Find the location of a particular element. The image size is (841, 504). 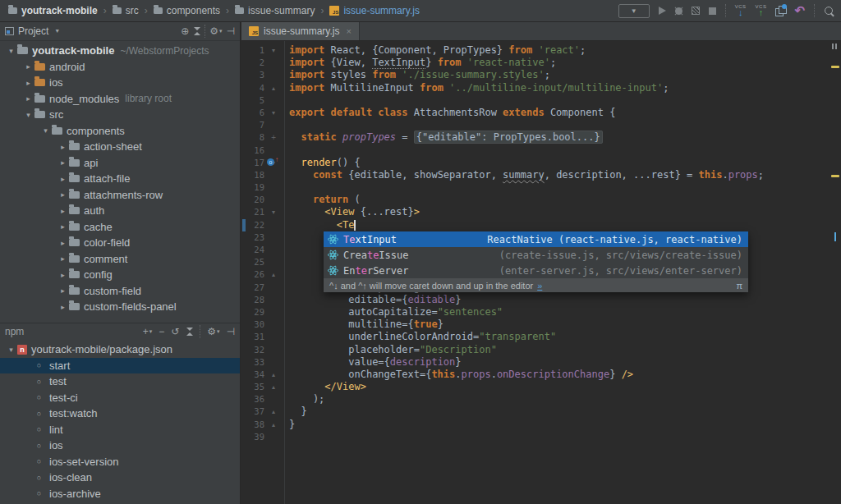

debug-button is located at coordinates (678, 11).